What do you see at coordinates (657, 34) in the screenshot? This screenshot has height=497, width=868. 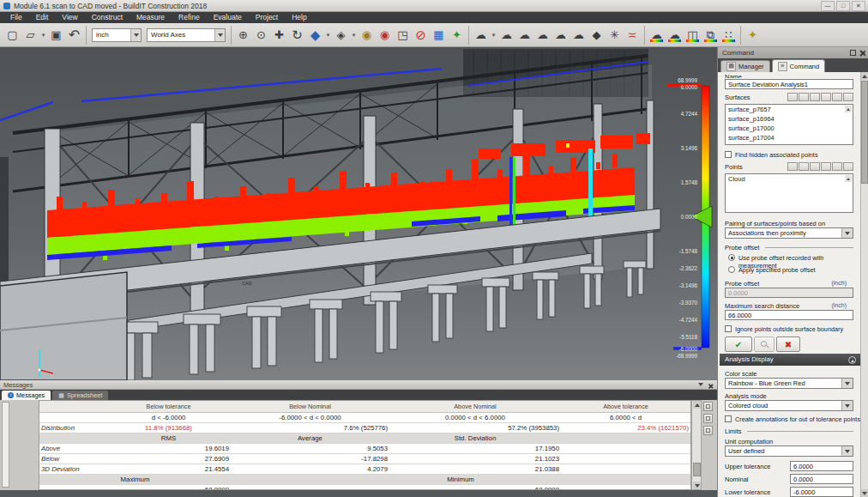 I see `deviation-cloud-icon: ☁` at bounding box center [657, 34].